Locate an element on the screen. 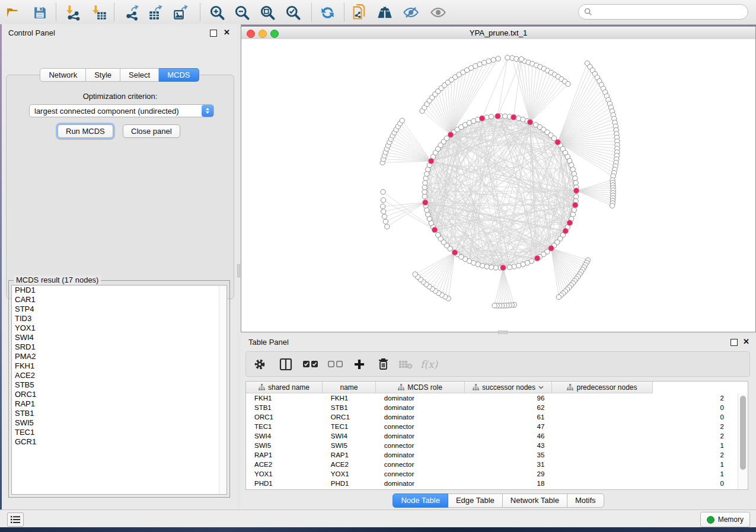 This screenshot has height=532, width=756. table-scrollbar is located at coordinates (742, 441).